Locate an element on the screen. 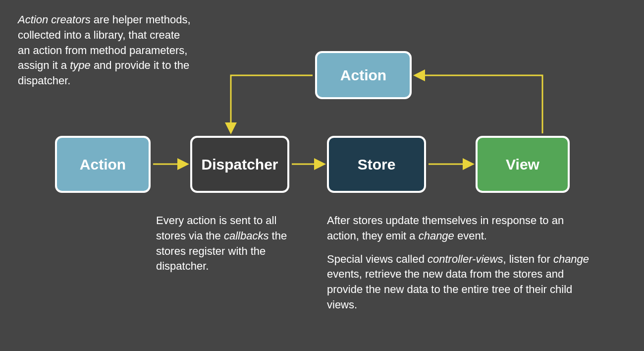 The image size is (644, 351). node-view: View is located at coordinates (523, 165).